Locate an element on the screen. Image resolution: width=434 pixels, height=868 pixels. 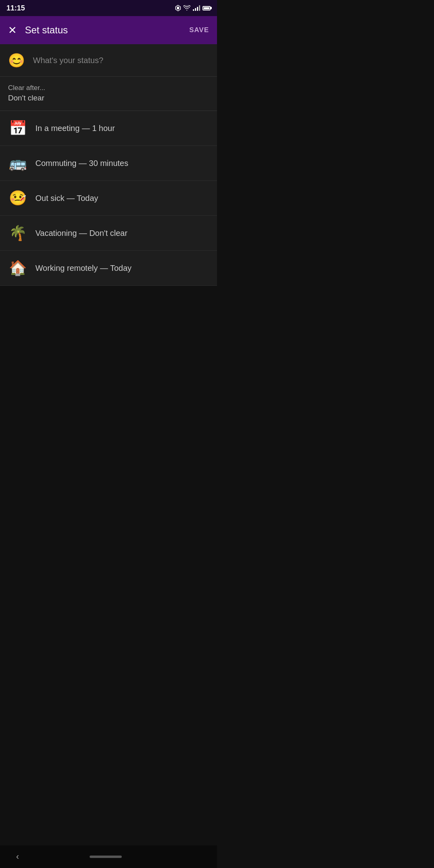
battery-icon is located at coordinates (207, 8).